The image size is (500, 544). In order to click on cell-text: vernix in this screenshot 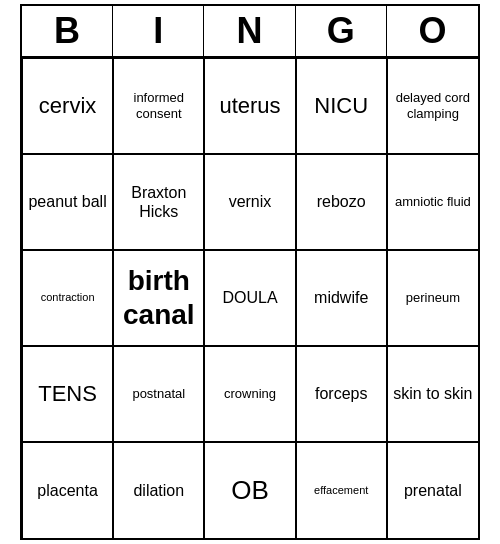, I will do `click(250, 202)`.